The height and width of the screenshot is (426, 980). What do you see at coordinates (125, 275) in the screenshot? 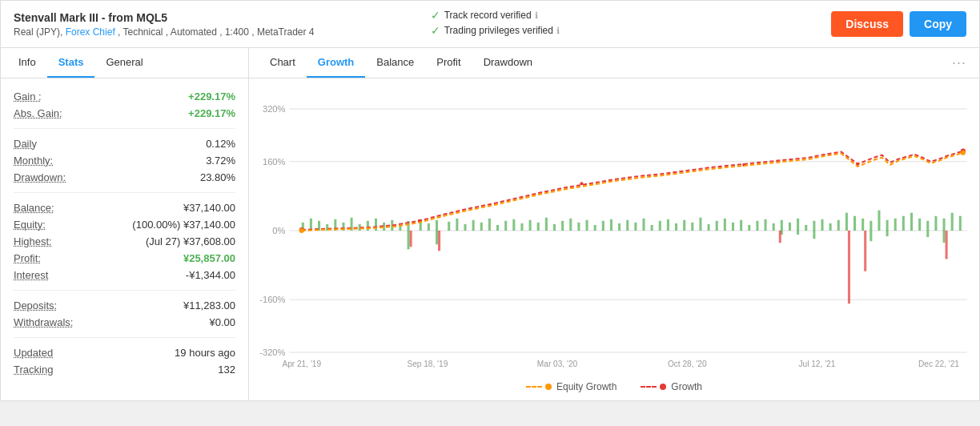
I see `stat-interest: Interest -¥1,344.00` at bounding box center [125, 275].